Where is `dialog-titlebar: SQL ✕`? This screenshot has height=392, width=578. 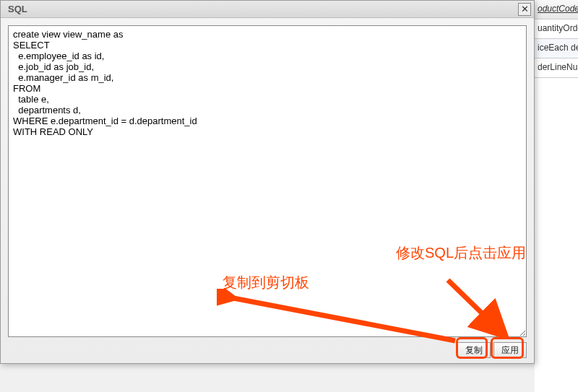 dialog-titlebar: SQL ✕ is located at coordinates (267, 9).